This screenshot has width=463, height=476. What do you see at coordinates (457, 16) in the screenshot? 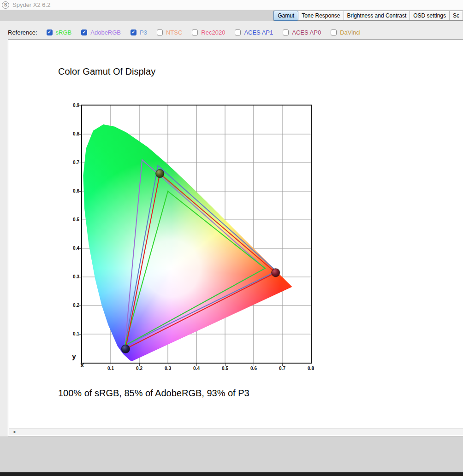
I see `tab-sc: Sc` at bounding box center [457, 16].